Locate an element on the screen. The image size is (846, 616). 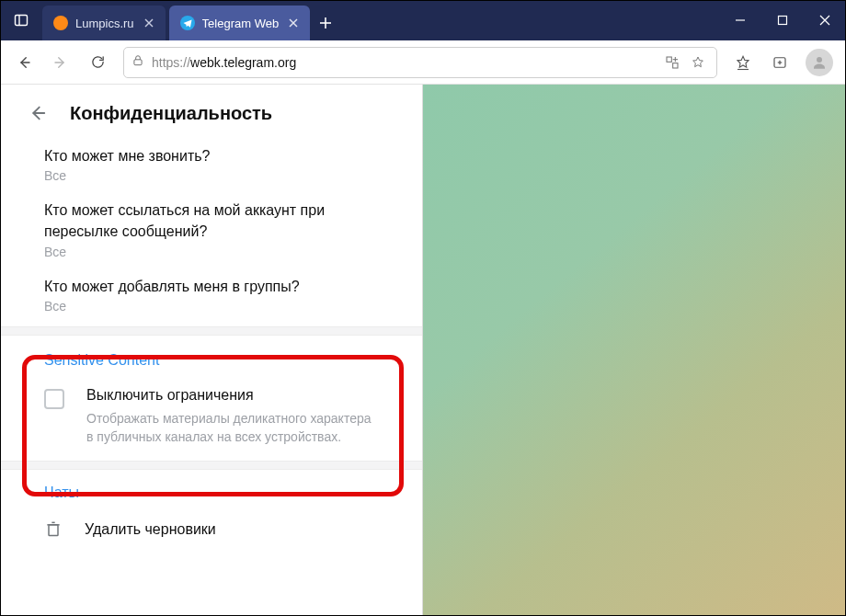
window-close-button is located at coordinates (825, 20).